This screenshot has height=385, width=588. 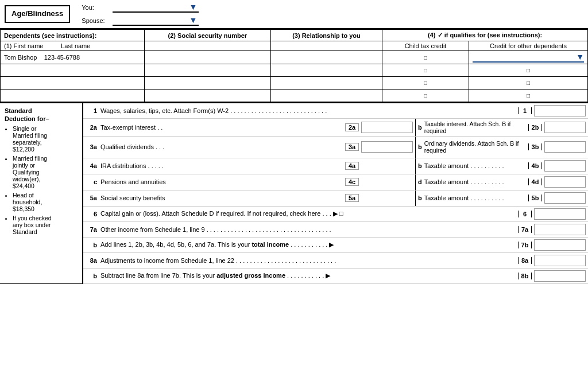 I want to click on you-dropdown-arrow: ▼, so click(x=193, y=7).